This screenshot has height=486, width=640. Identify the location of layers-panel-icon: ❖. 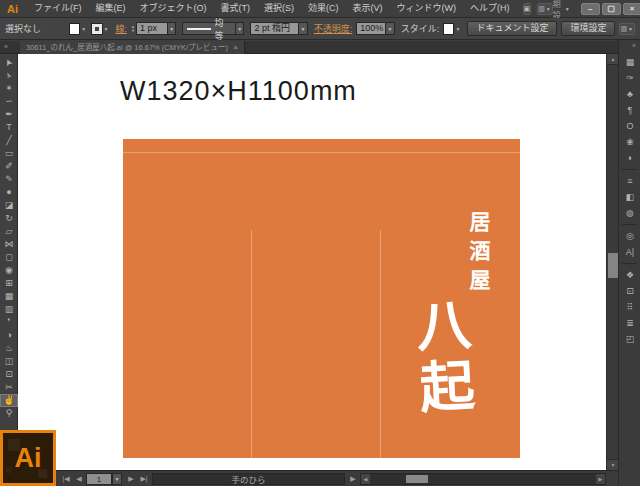
(630, 275).